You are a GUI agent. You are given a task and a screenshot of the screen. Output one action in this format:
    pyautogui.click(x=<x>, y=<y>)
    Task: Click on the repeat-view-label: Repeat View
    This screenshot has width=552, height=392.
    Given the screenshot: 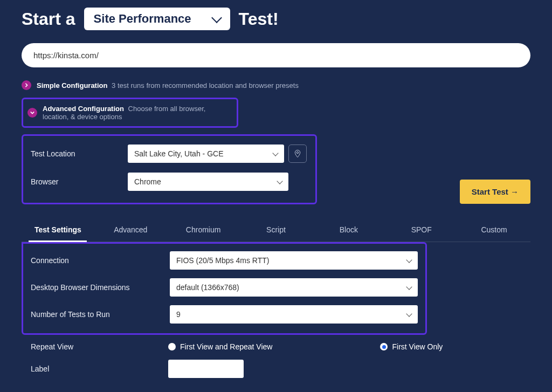 What is the action you would take?
    pyautogui.click(x=99, y=347)
    